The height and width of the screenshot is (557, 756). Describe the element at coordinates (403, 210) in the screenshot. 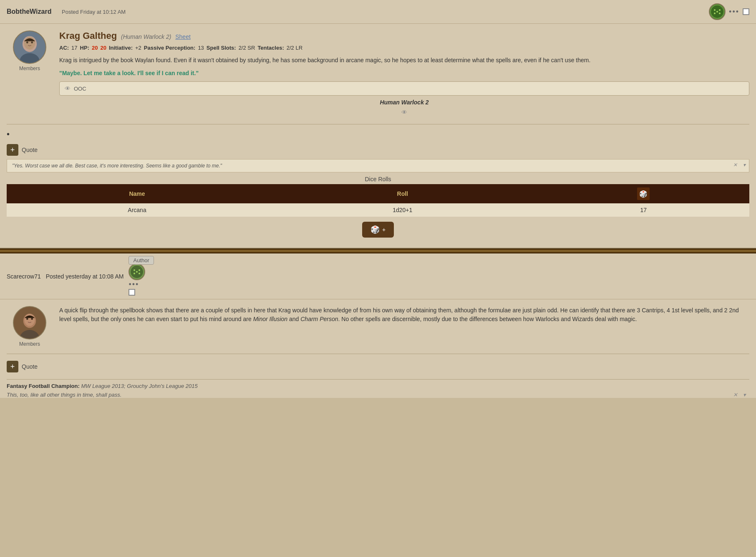

I see `dice-row-1-roll: 1d20+1` at that location.